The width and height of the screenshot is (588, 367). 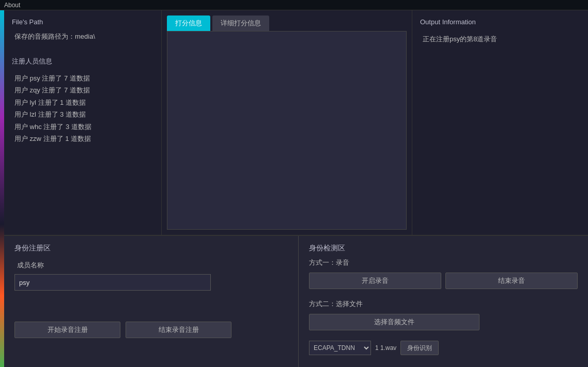 I want to click on user-list-item: 用户 whc 注册了 3 道数据, so click(x=83, y=127).